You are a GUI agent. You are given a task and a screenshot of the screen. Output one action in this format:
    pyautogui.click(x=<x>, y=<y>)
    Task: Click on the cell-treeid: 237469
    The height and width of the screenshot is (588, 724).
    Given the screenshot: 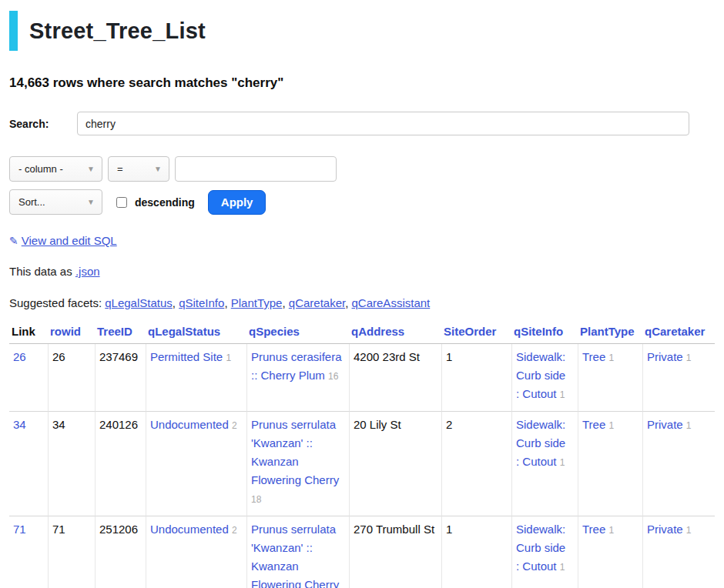 What is the action you would take?
    pyautogui.click(x=120, y=378)
    